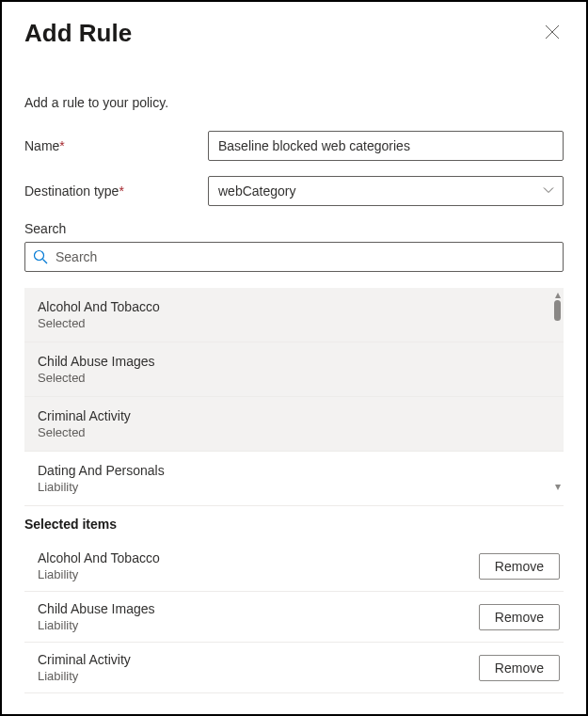 This screenshot has height=716, width=588. I want to click on list-item: Child Abuse Images Selected, so click(294, 370).